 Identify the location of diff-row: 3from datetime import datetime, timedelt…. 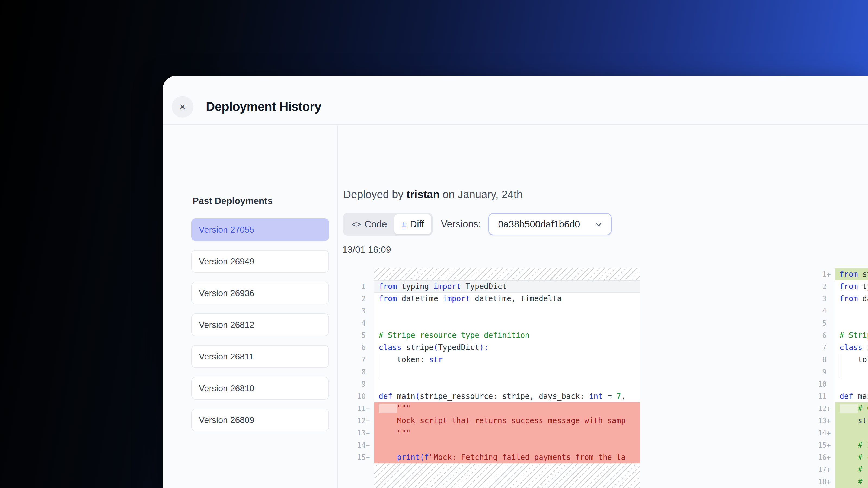
(838, 299).